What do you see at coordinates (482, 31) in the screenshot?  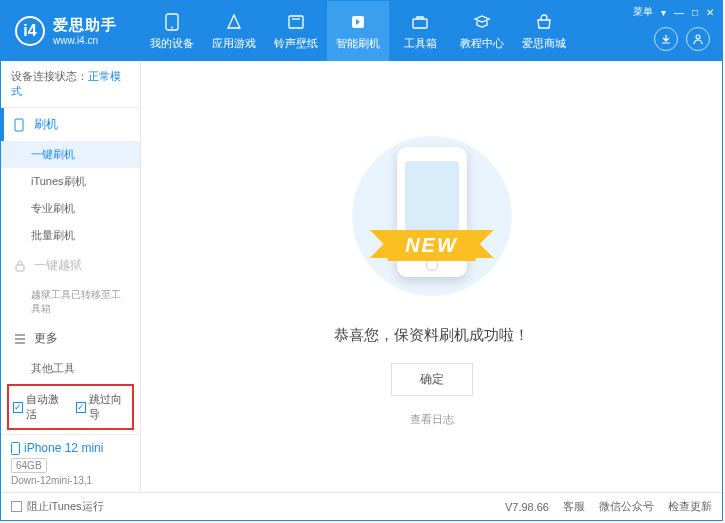 I see `nav-tutorials: 教程中心` at bounding box center [482, 31].